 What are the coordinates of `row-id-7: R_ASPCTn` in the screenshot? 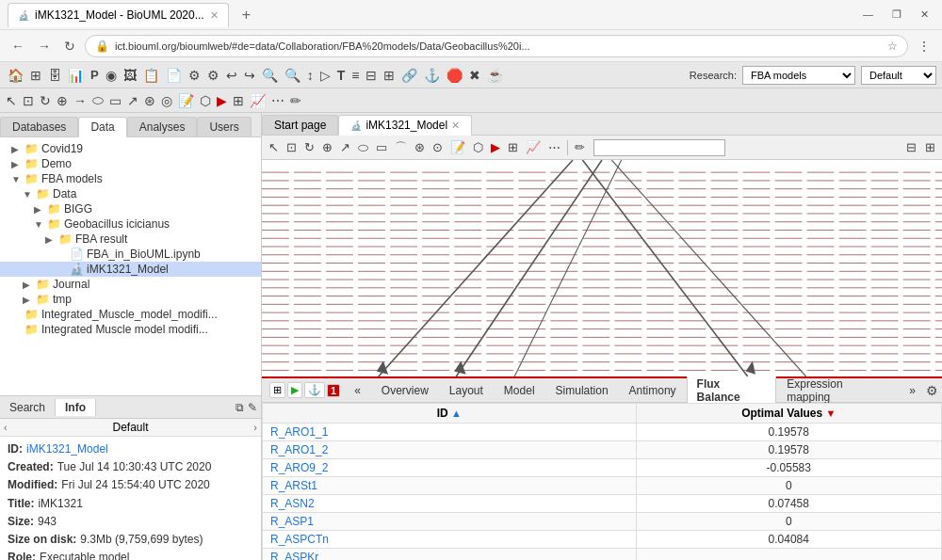 It's located at (450, 540).